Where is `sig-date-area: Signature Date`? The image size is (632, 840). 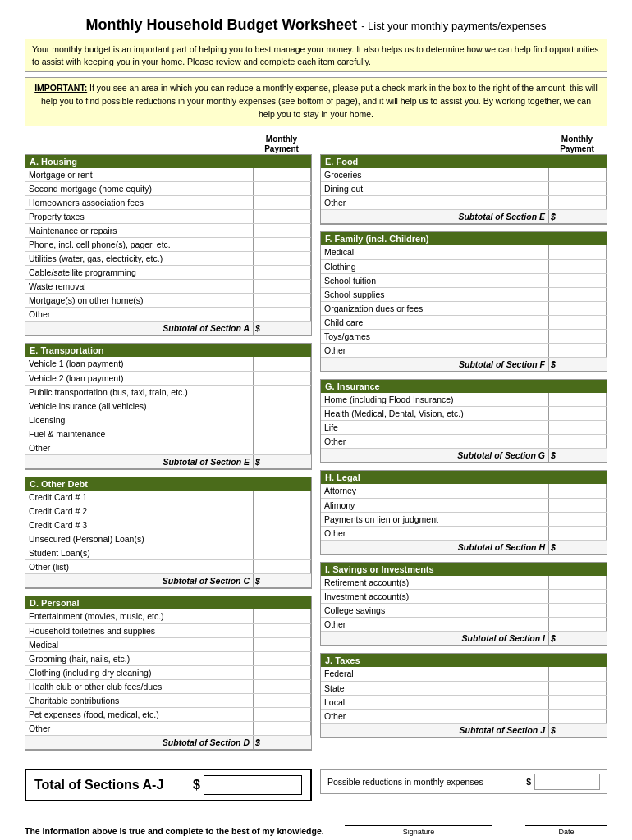 sig-date-area: Signature Date is located at coordinates (469, 824).